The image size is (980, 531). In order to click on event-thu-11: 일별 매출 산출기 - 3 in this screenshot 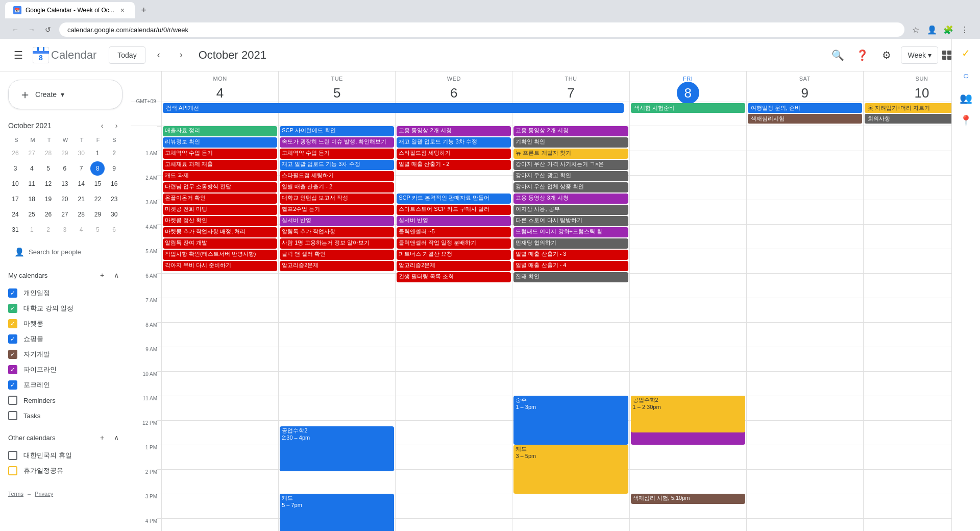, I will do `click(571, 255)`.